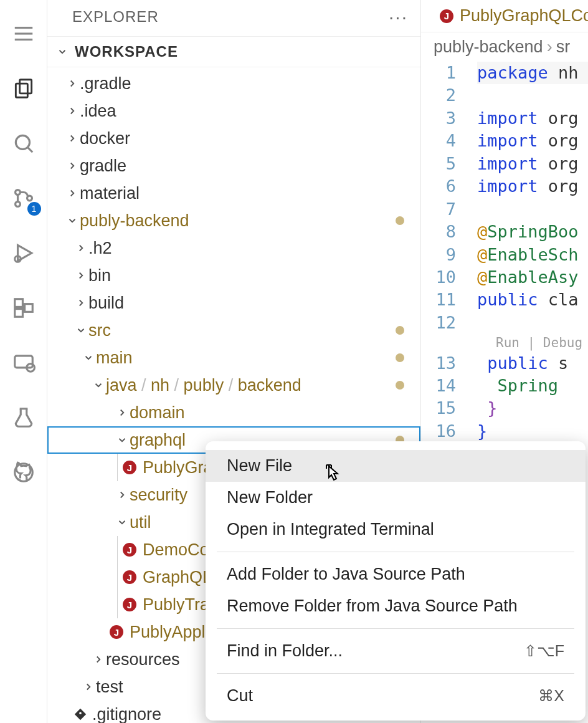 Image resolution: width=588 pixels, height=723 pixels. I want to click on scm-badge: 1, so click(34, 209).